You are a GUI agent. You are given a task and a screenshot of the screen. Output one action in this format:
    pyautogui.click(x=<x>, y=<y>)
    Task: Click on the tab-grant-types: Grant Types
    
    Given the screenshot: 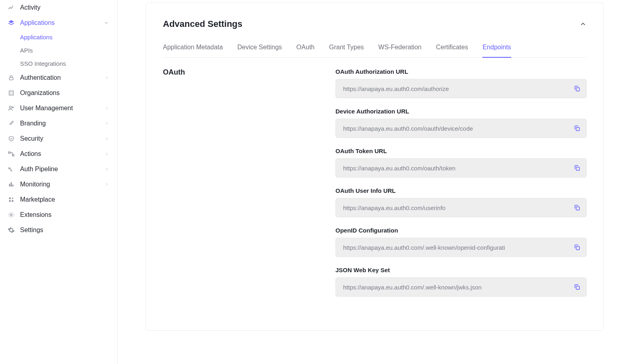 What is the action you would take?
    pyautogui.click(x=347, y=51)
    